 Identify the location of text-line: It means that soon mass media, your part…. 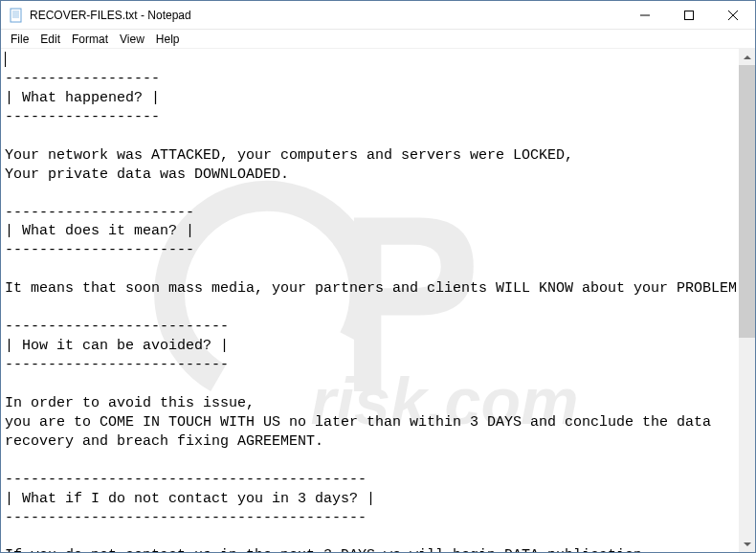
(369, 289).